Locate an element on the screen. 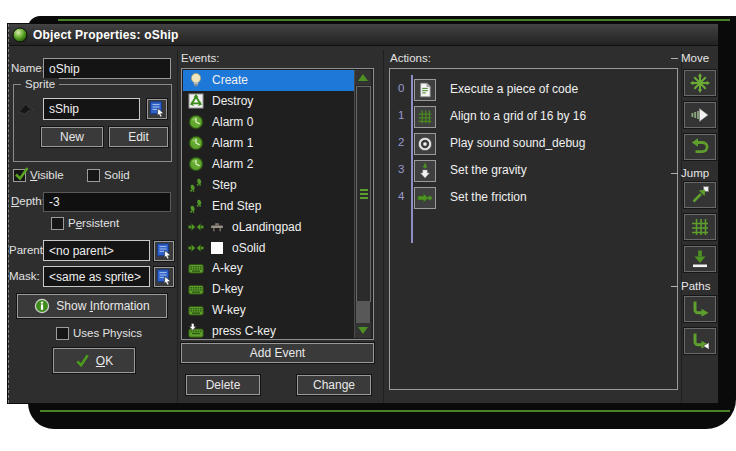 Image resolution: width=736 pixels, height=451 pixels. dialog-title: Object Properties: oShip is located at coordinates (106, 35).